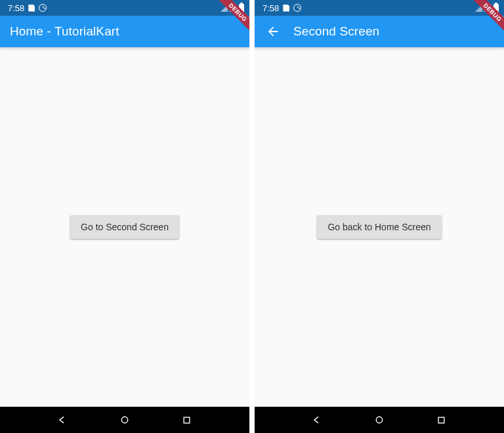 The width and height of the screenshot is (504, 433). Describe the element at coordinates (125, 227) in the screenshot. I see `go-to-second-button: Go to Second Screen` at that location.